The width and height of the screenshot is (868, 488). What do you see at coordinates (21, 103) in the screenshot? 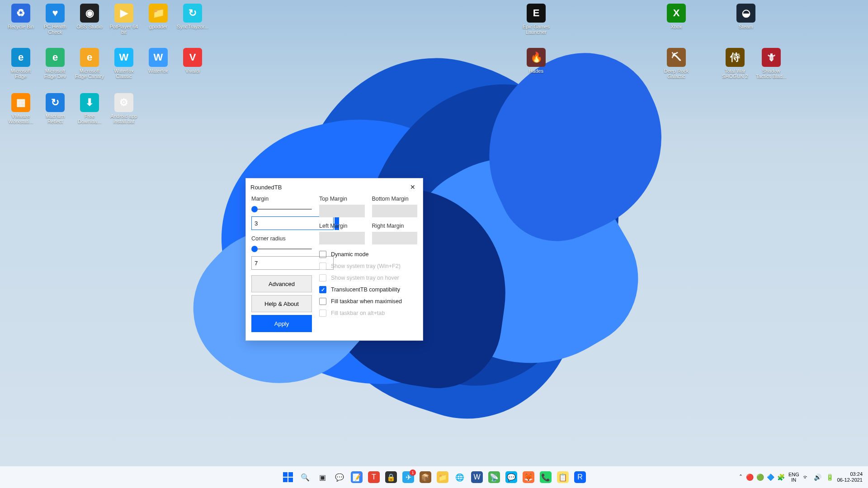
I see `app-icon: ▦` at bounding box center [21, 103].